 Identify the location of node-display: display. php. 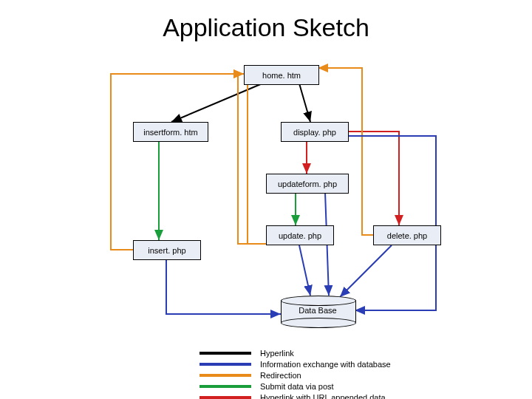
(315, 132).